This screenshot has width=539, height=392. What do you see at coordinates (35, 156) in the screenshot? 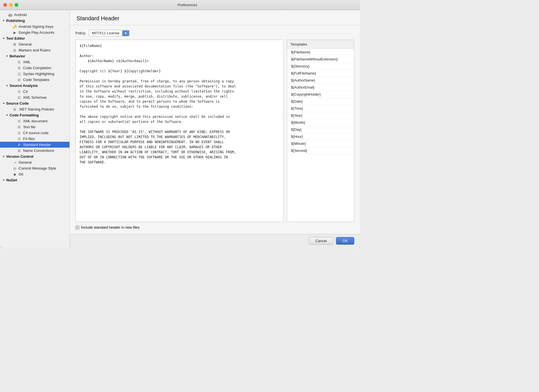
I see `sidebar-section-version-control: ▼ Version Control` at bounding box center [35, 156].